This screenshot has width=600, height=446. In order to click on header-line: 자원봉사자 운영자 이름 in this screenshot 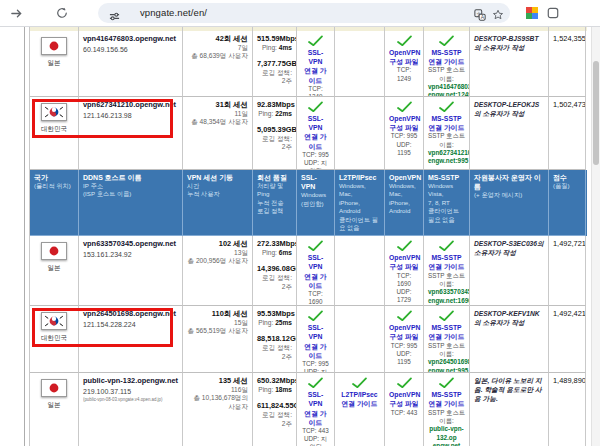, I will do `click(509, 182)`.